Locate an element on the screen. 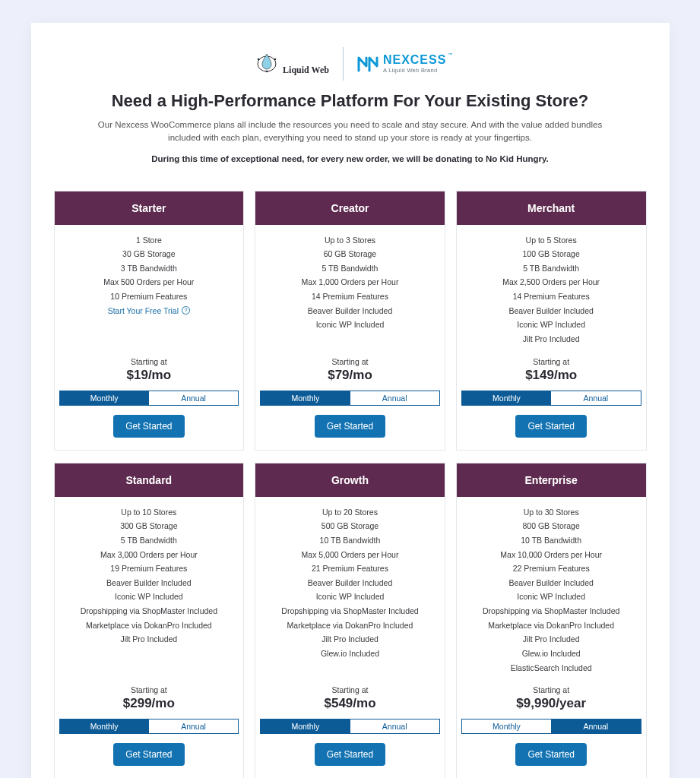  feature-item: Max 3,000 Orders per Hour is located at coordinates (149, 555).